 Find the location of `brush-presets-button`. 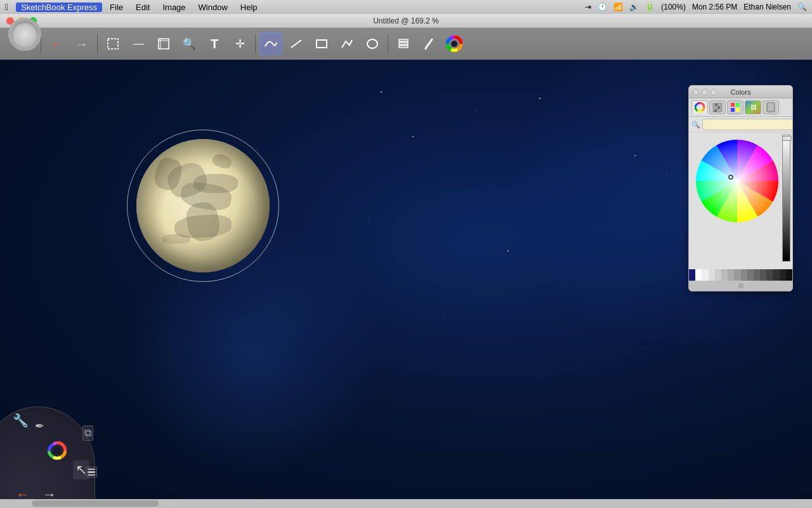

brush-presets-button is located at coordinates (91, 472).